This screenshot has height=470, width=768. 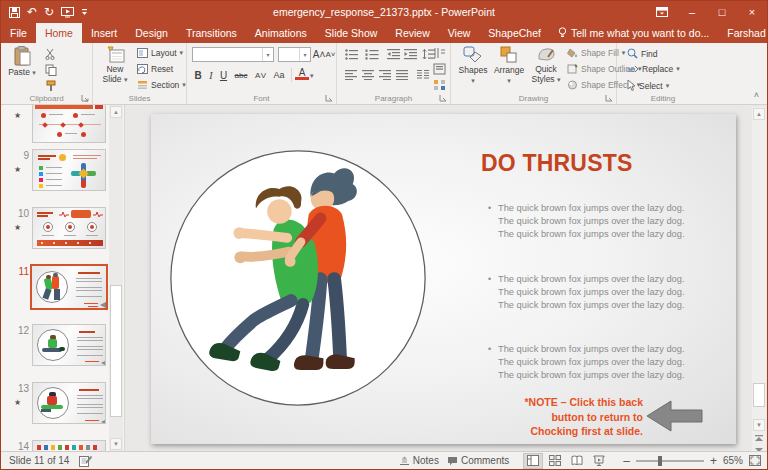 What do you see at coordinates (302, 74) in the screenshot?
I see `font-color-button: A` at bounding box center [302, 74].